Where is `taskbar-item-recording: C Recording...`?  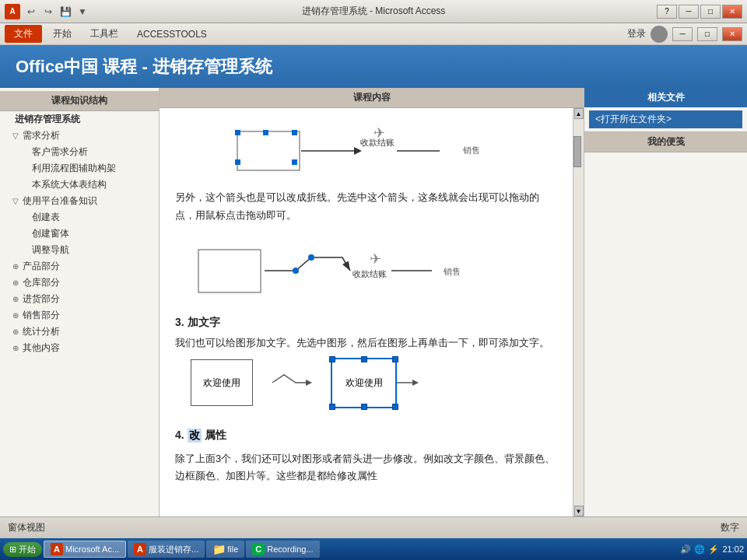 taskbar-item-recording: C Recording... is located at coordinates (282, 549).